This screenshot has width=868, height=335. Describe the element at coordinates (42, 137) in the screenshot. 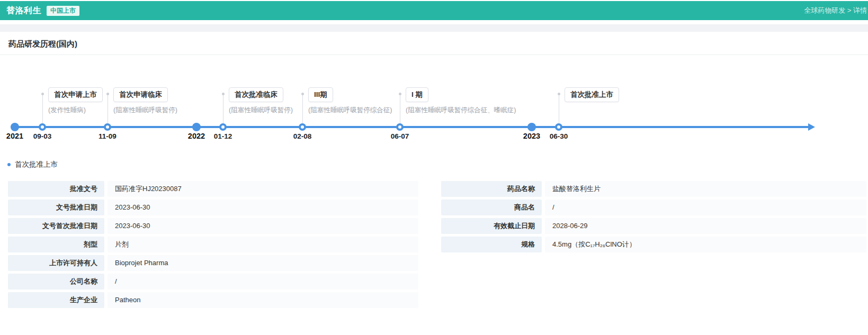

I see `timeline-event-date: 09-03` at that location.